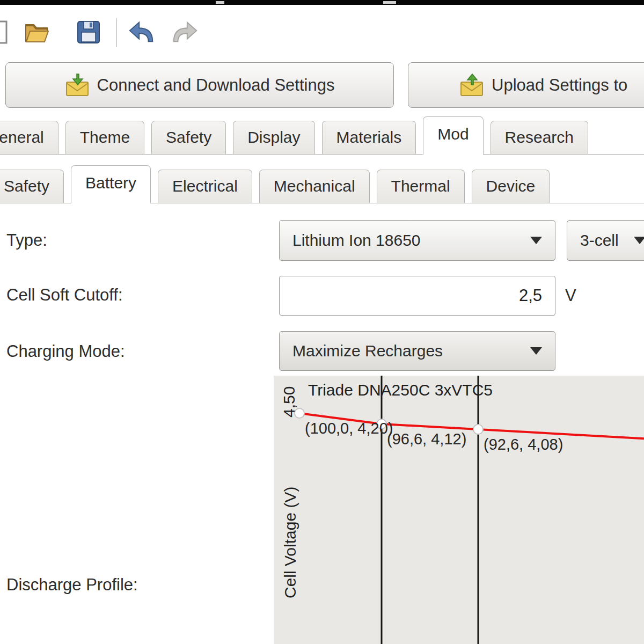 The width and height of the screenshot is (644, 644). Describe the element at coordinates (189, 137) in the screenshot. I see `tab-safety: Safety` at that location.